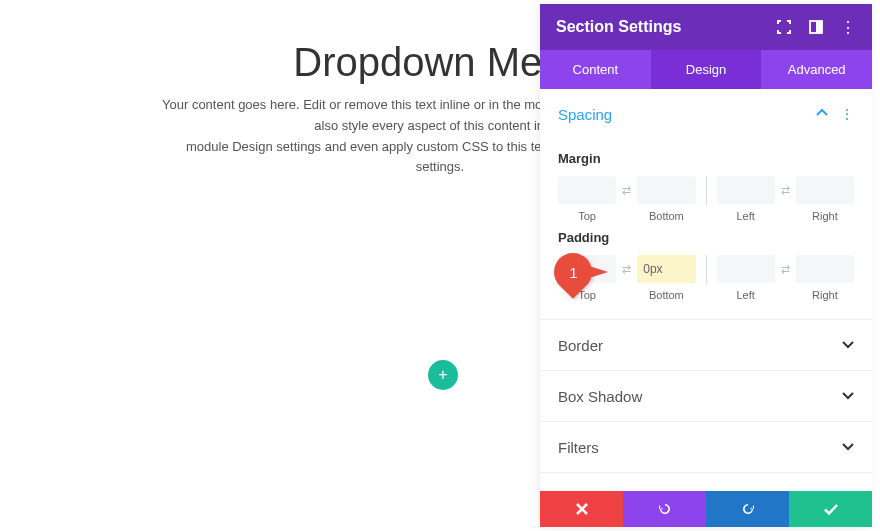 The image size is (880, 531). I want to click on snap-icon, so click(816, 27).